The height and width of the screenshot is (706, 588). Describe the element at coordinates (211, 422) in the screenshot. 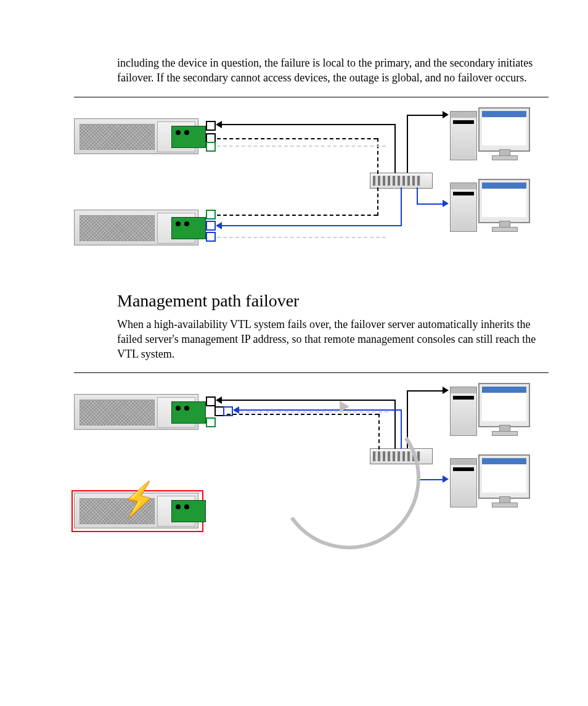

I see `port-surv-green` at that location.